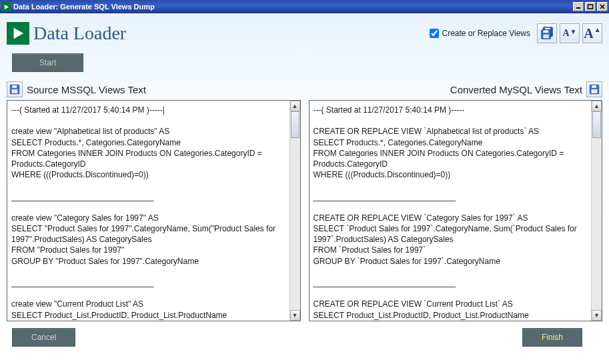 This screenshot has width=609, height=364. I want to click on converted-label: Converted MySQL Views Text, so click(516, 89).